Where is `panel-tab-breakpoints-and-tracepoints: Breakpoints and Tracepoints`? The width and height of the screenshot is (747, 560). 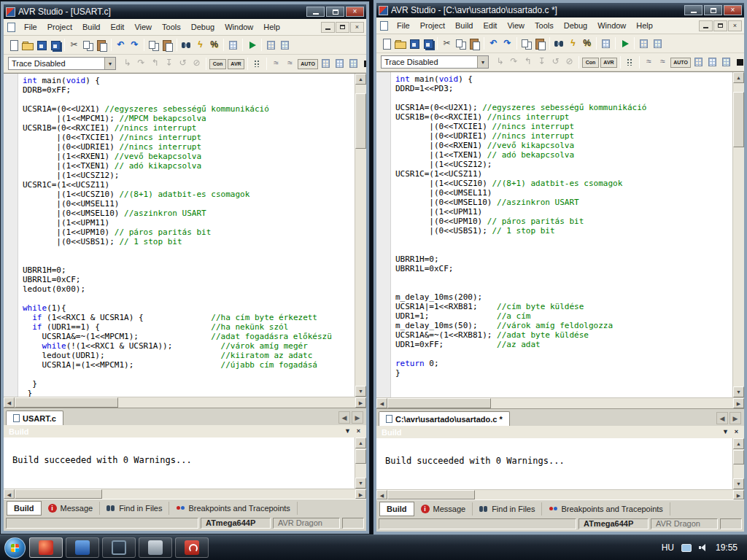
panel-tab-breakpoints-and-tracepoints: Breakpoints and Tracepoints is located at coordinates (605, 509).